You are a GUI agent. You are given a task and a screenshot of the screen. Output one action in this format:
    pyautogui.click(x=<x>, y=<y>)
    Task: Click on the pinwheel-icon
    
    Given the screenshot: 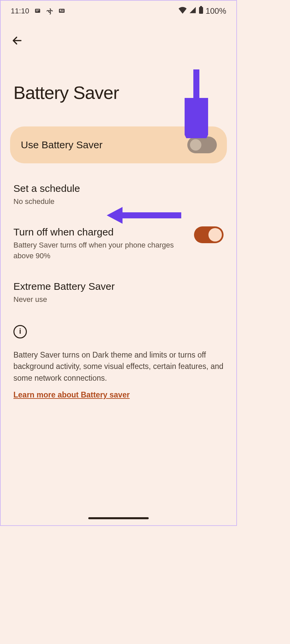 What is the action you would take?
    pyautogui.click(x=50, y=11)
    